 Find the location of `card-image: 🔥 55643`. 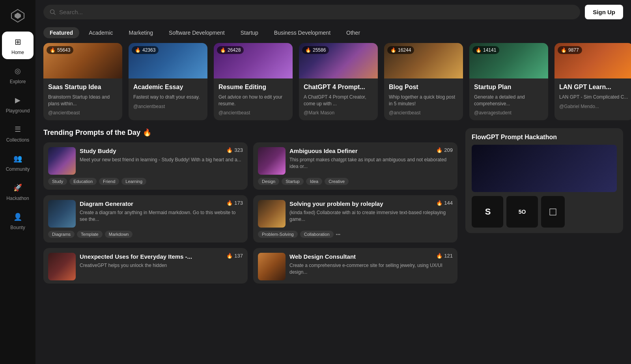

card-image: 🔥 55643 is located at coordinates (83, 61).